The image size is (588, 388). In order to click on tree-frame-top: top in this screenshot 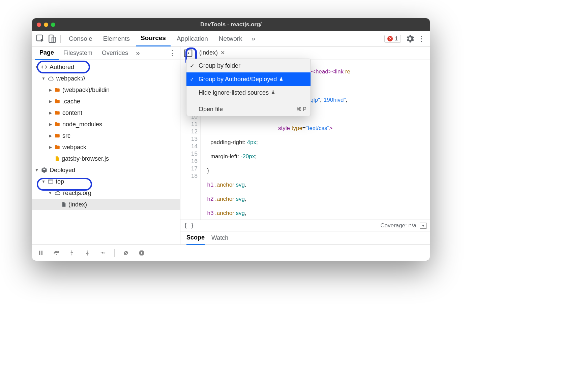, I will do `click(106, 182)`.